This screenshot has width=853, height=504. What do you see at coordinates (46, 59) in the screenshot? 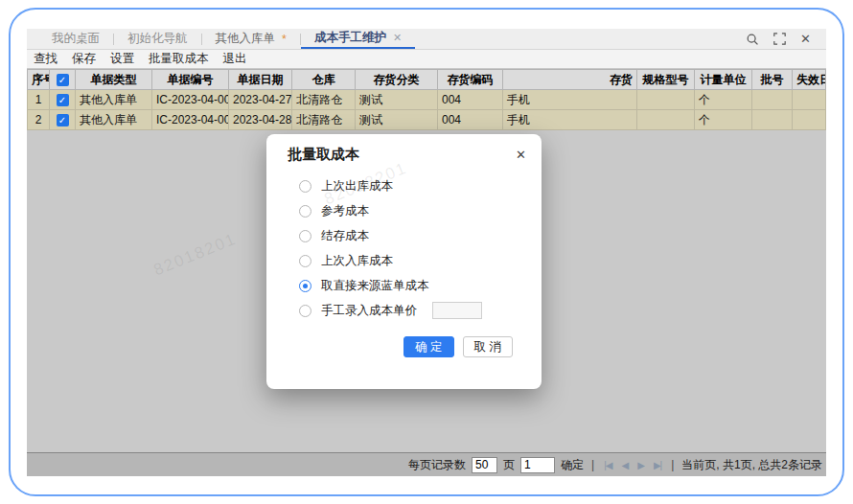
I see `find-button: 查找` at bounding box center [46, 59].